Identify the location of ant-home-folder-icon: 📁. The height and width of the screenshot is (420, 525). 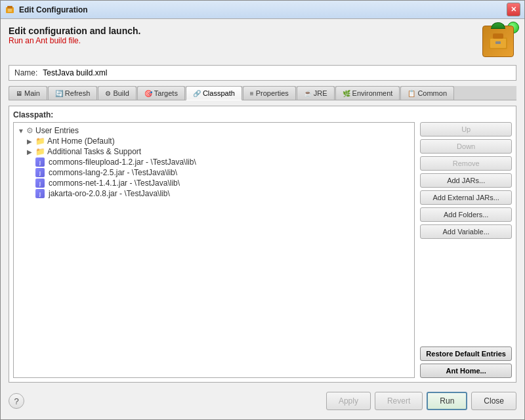
(41, 141).